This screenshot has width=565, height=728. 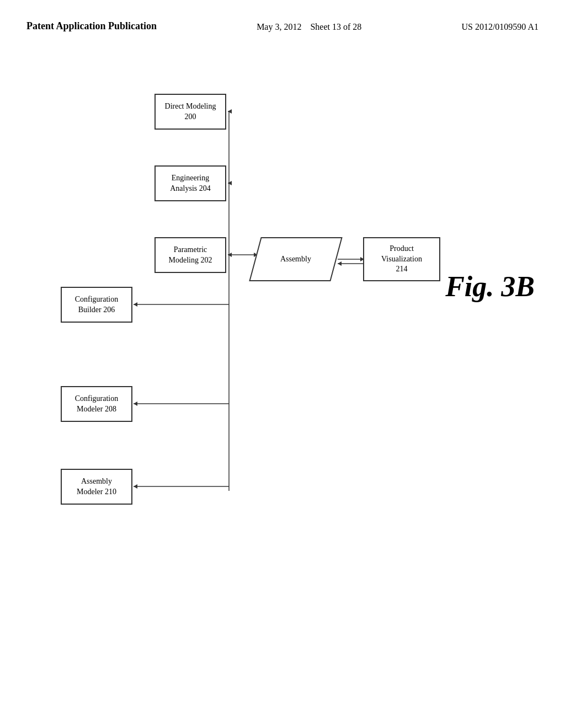 What do you see at coordinates (191, 107) in the screenshot?
I see `direct-modeling-label: Direct Modeling` at bounding box center [191, 107].